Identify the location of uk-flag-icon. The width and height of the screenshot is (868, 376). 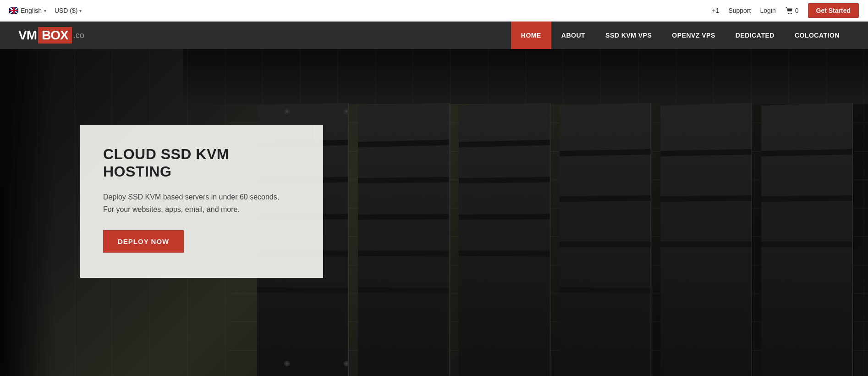
(14, 11).